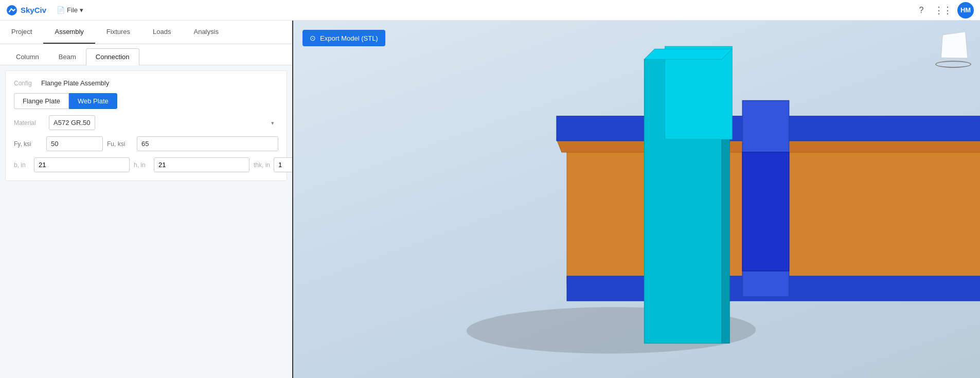 This screenshot has width=980, height=378. Describe the element at coordinates (66, 101) in the screenshot. I see `plate-toggle: Flange Plate Web Plate` at that location.